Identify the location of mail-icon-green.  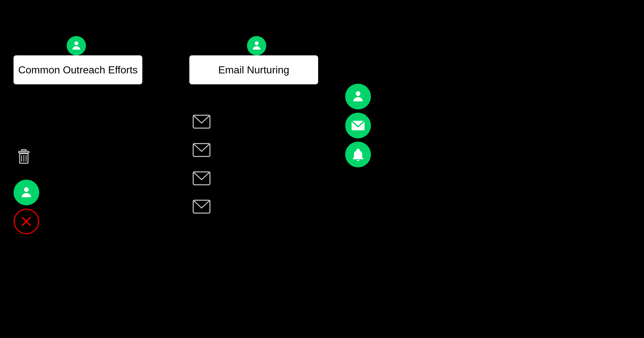
(358, 126).